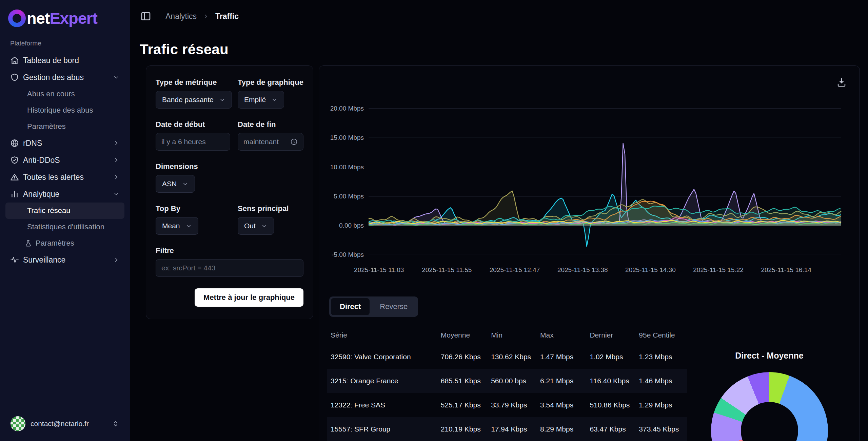  What do you see at coordinates (65, 243) in the screenshot?
I see `sidebar-item-parametres-analytique: Paramètres` at bounding box center [65, 243].